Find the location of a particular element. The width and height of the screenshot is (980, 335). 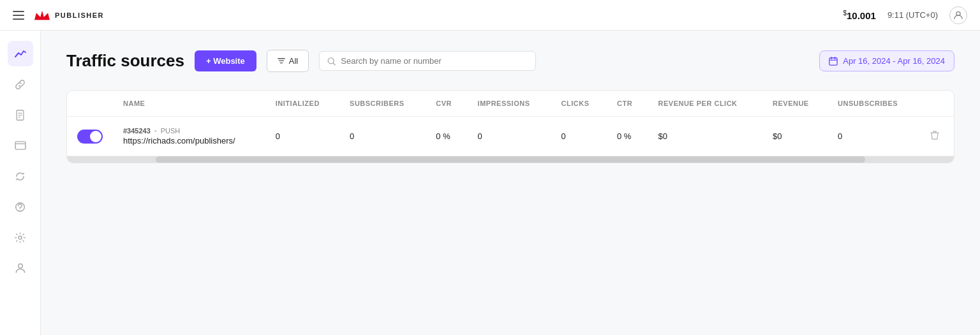

sidebar-item-support is located at coordinates (20, 207).